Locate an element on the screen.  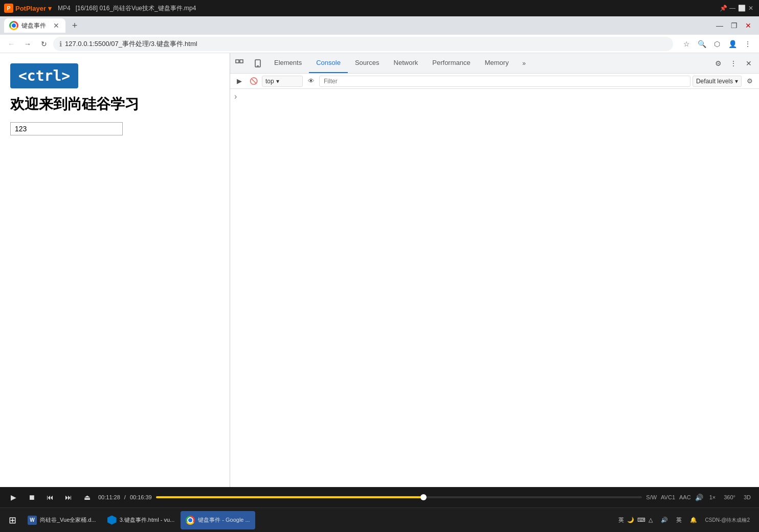
media-progress-bar is located at coordinates (399, 497).